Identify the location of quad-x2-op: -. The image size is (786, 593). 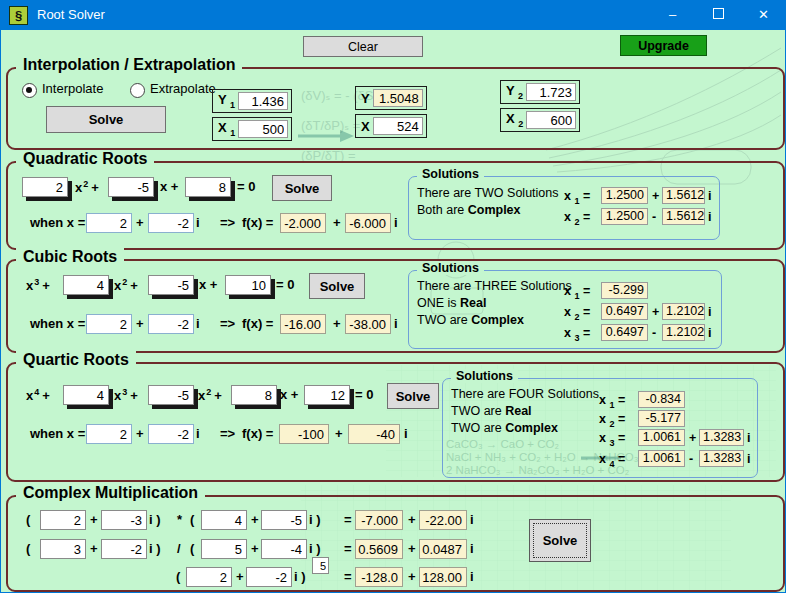
(654, 217).